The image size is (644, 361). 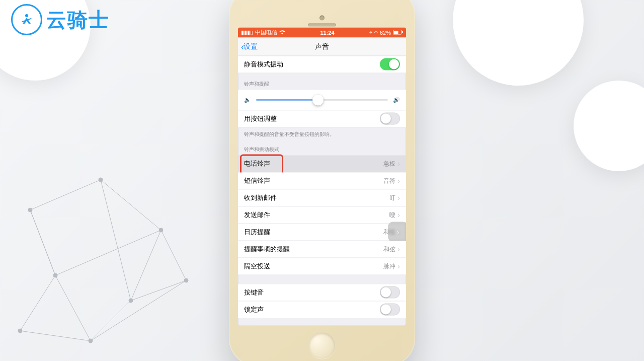 What do you see at coordinates (322, 64) in the screenshot?
I see `row-silent-vibrate: 静音模式振动` at bounding box center [322, 64].